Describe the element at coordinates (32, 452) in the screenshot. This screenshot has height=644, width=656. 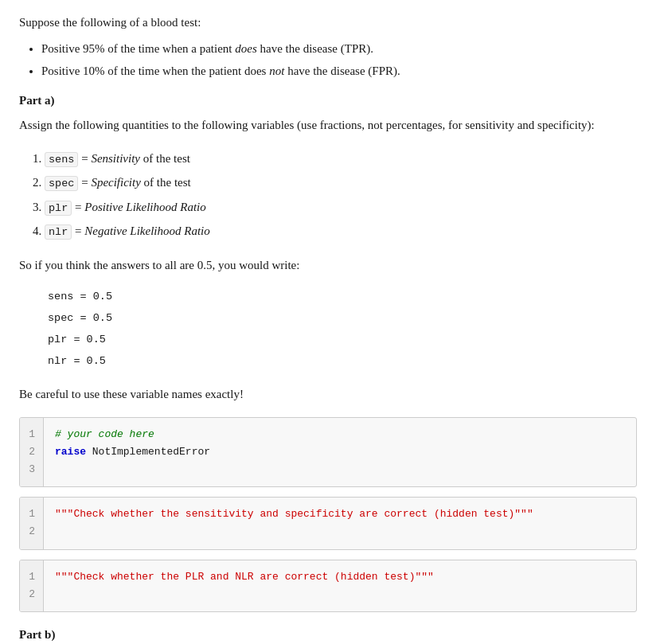
I see `line-numbers-1: 1 2 3` at that location.